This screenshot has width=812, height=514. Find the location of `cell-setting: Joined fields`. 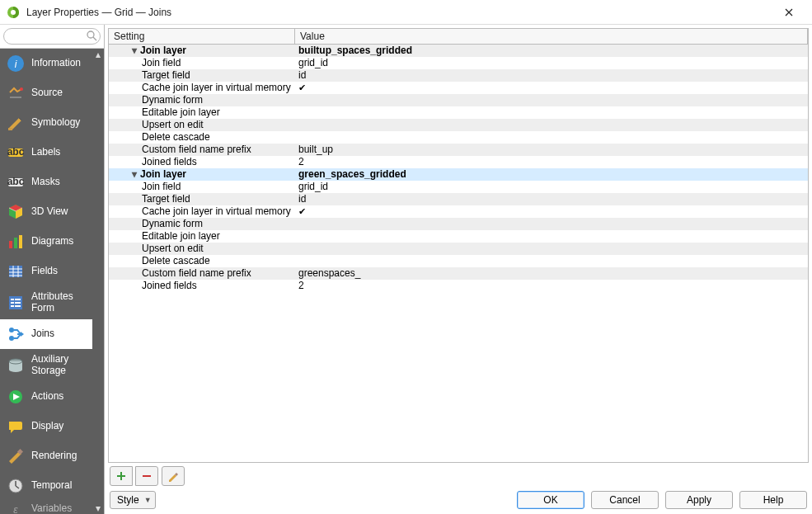

cell-setting: Joined fields is located at coordinates (202, 285).